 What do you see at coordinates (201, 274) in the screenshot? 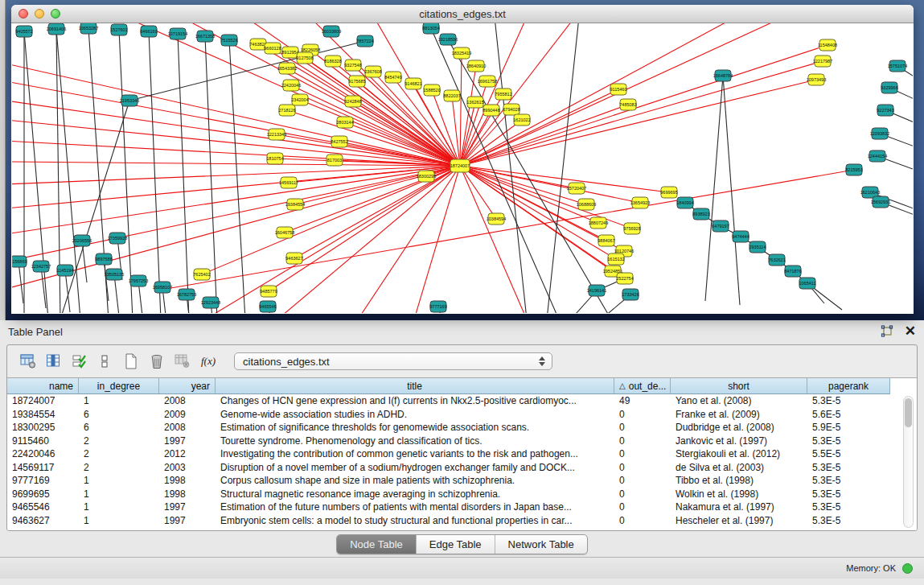
I see `graph-node: 7625402` at bounding box center [201, 274].